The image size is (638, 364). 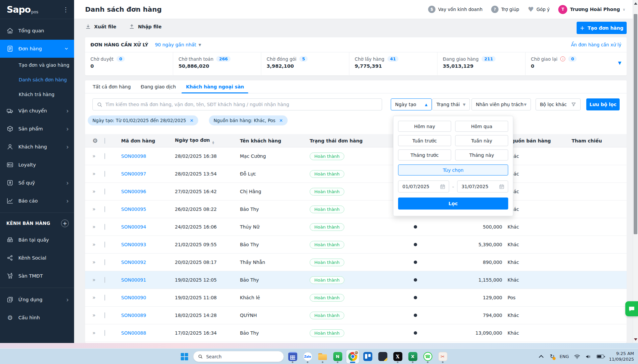 I want to click on order-code-link: SON00088, so click(x=133, y=333).